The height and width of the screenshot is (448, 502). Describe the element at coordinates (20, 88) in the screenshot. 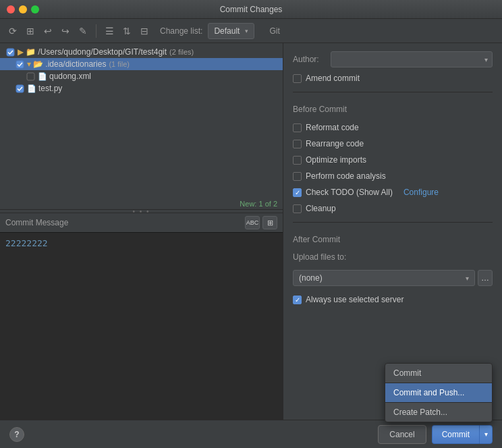

I see `checkbox-testpy-icon` at that location.